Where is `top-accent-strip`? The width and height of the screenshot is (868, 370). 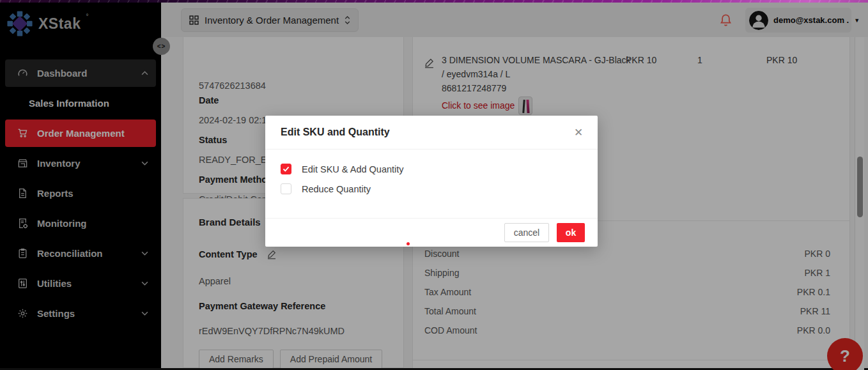 top-accent-strip is located at coordinates (434, 1).